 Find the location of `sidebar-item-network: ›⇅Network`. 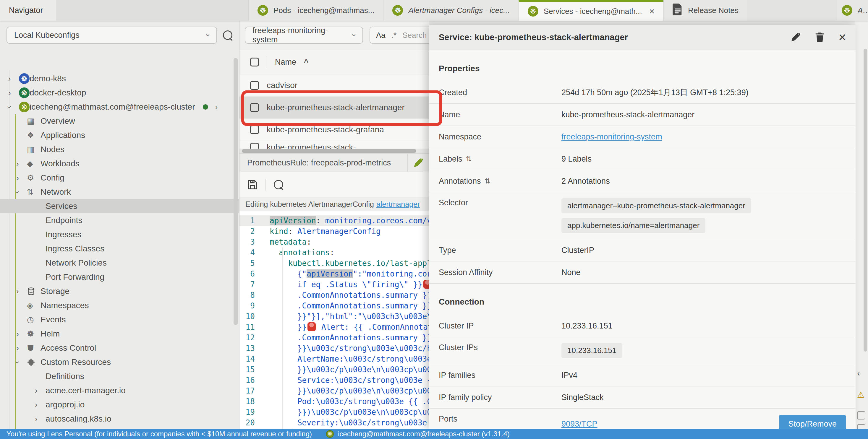

sidebar-item-network: ›⇅Network is located at coordinates (119, 192).